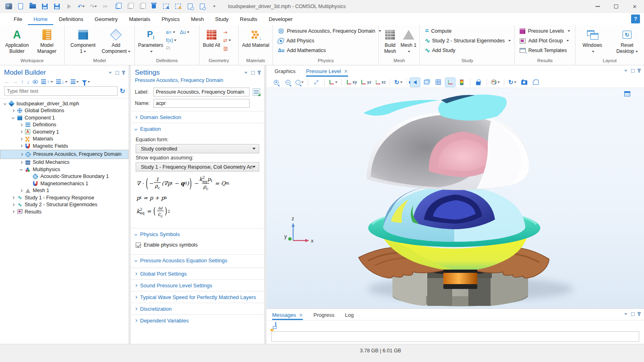  What do you see at coordinates (635, 6) in the screenshot?
I see `close-button: ✕` at bounding box center [635, 6].